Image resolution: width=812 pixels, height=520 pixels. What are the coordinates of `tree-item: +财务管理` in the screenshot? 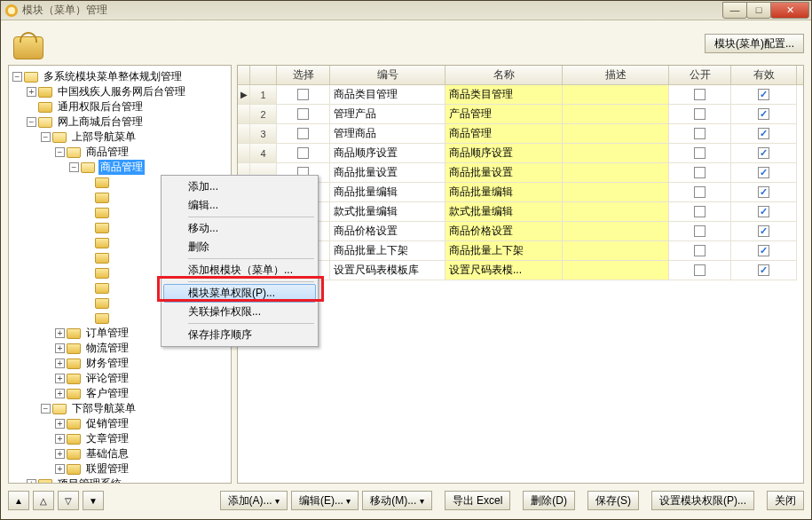 It's located at (120, 364).